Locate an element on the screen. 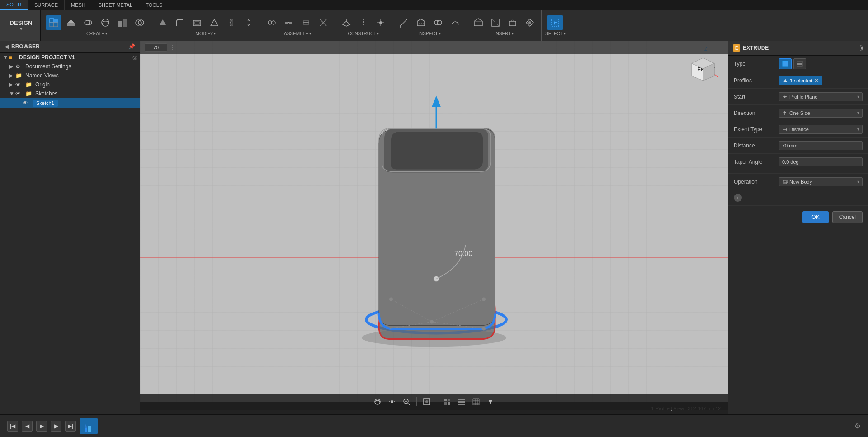 The height and width of the screenshot is (437, 868). modify-label: MODIFY ▾ is located at coordinates (206, 33).